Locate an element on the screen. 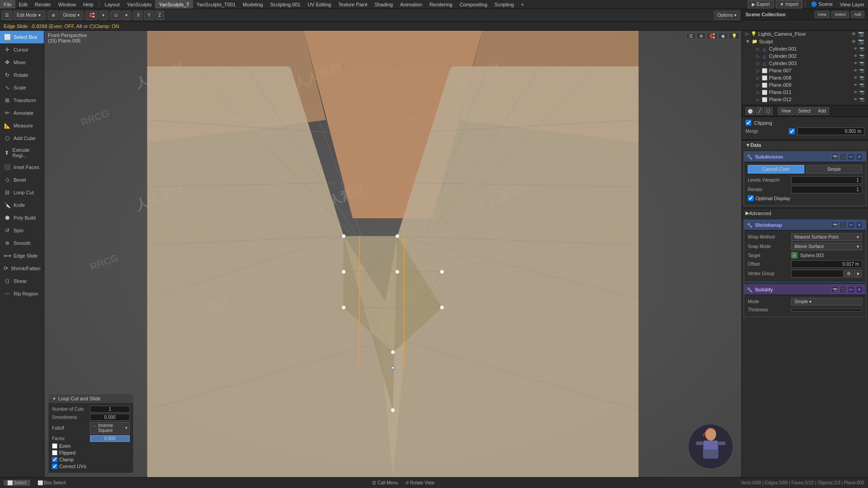  tool-bevel: ◇ Bevel is located at coordinates (22, 180).